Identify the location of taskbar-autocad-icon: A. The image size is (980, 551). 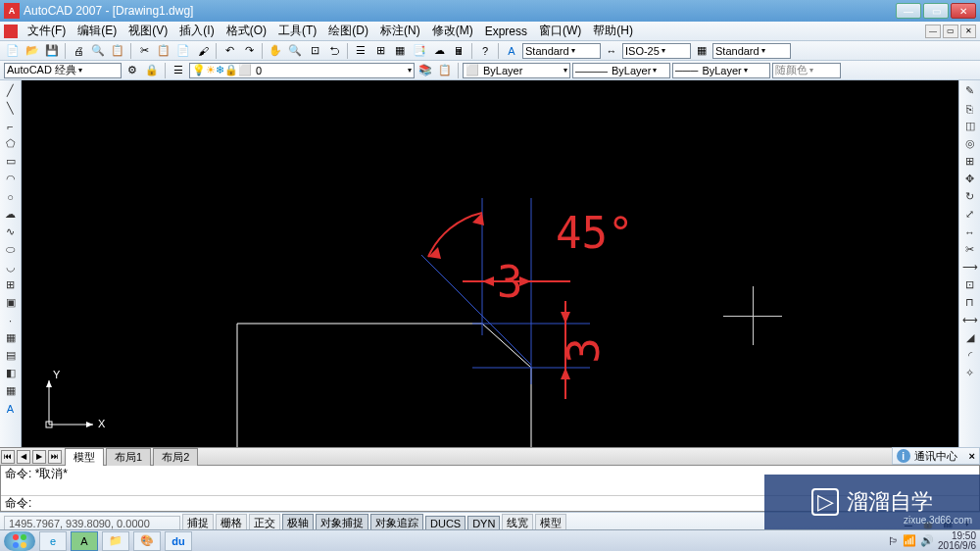
(84, 541).